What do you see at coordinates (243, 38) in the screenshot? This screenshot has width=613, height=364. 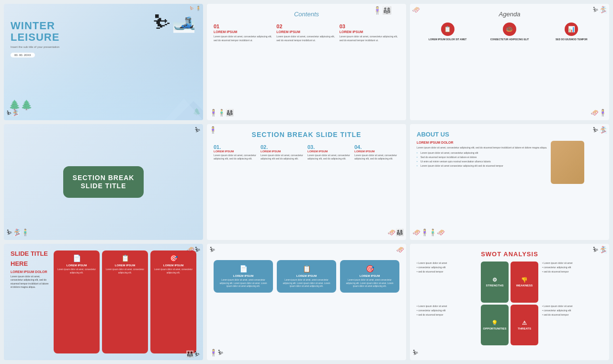 I see `col1-text: Lorem ipsum dolor sit amet, consectetur …` at bounding box center [243, 38].